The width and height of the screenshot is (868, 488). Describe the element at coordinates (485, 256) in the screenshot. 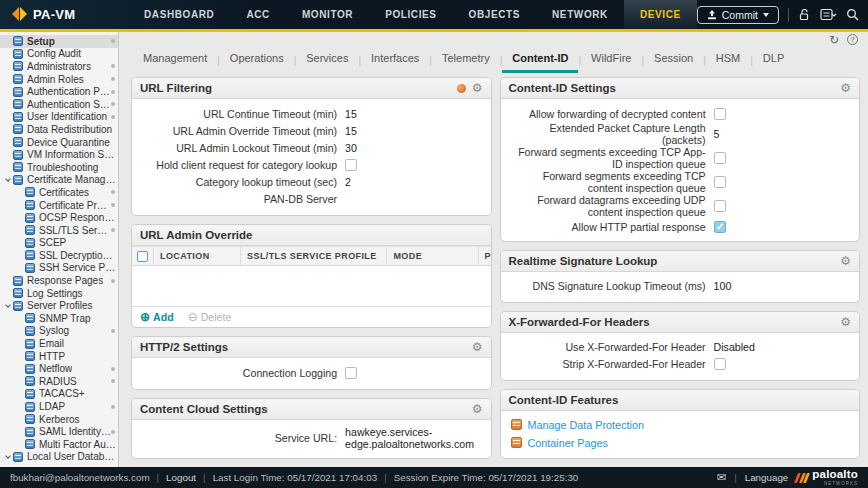

I see `column-header: PROPERTIES` at that location.